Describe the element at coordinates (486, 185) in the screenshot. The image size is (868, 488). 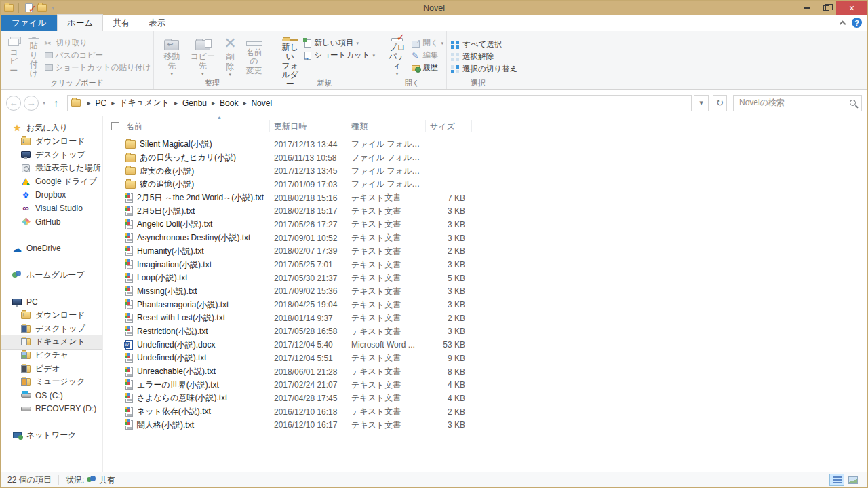
I see `file-row: 彼の追憶(小説) 2017/01/09 17:03 ファイル フォルダー` at that location.